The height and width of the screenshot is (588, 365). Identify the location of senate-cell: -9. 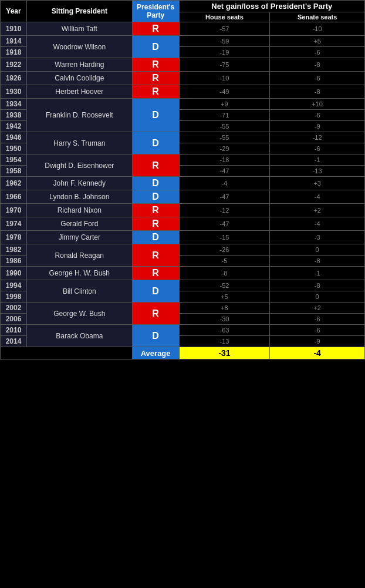
(317, 127).